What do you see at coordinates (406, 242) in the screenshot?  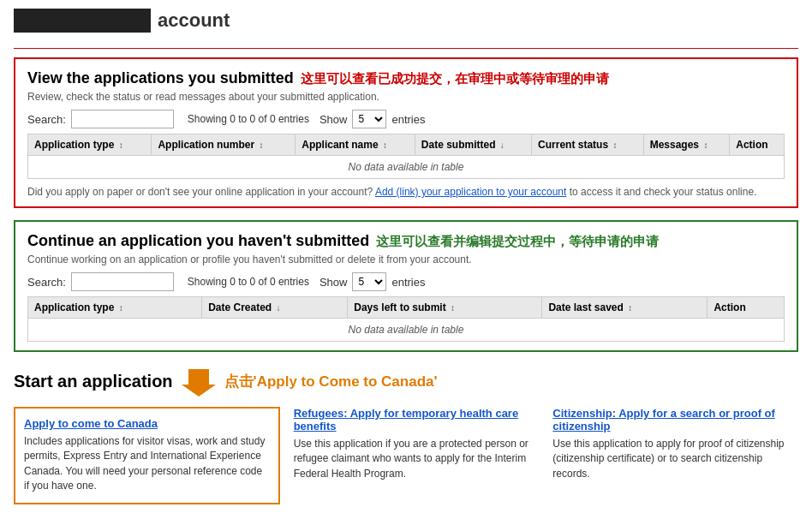 I see `unsubmitted-title-row: Continue an application you haven't subm…` at bounding box center [406, 242].